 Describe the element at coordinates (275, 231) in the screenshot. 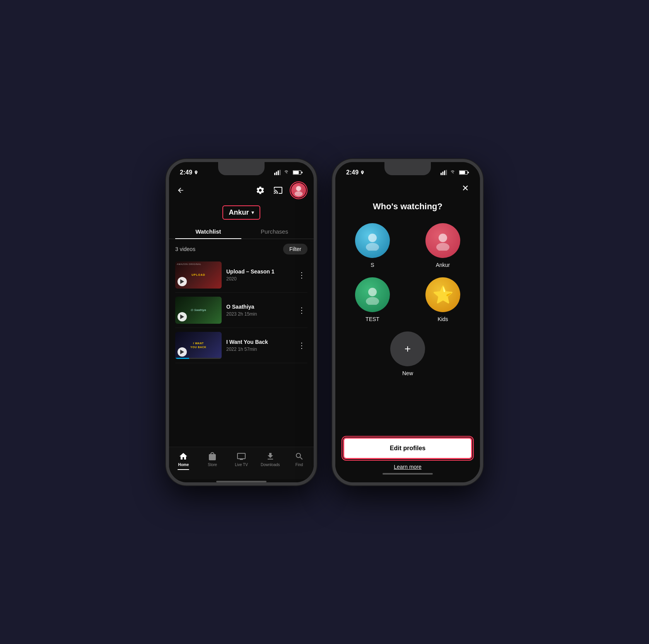

I see `tab-purchases: Purchases` at that location.